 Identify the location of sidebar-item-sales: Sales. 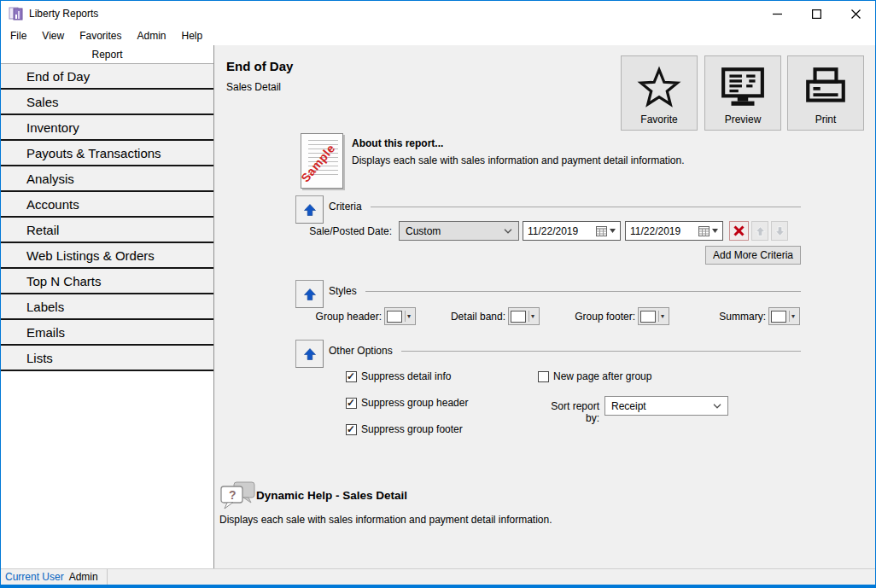
(108, 102).